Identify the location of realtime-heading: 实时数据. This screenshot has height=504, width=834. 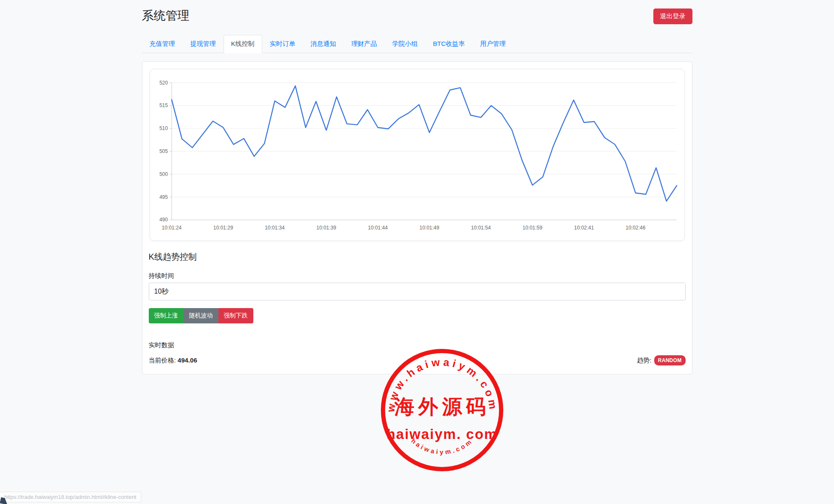
(417, 345).